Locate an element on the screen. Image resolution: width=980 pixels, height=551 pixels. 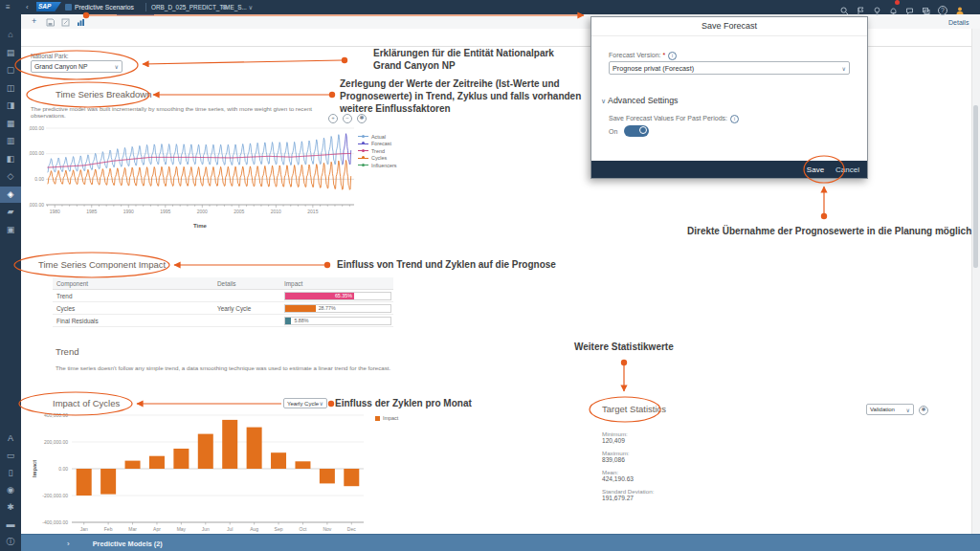
bar-Jan is located at coordinates (84, 482).